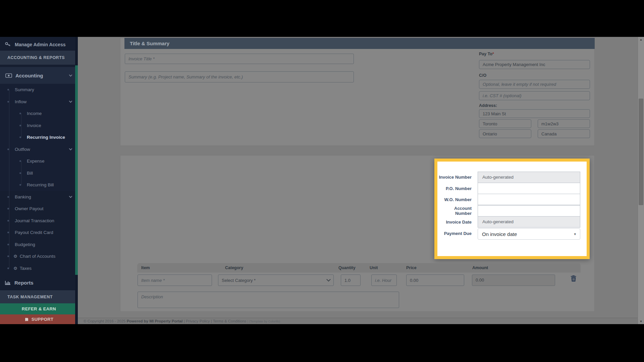 This screenshot has height=362, width=644. Describe the element at coordinates (574, 279) in the screenshot. I see `delete-item-button` at that location.